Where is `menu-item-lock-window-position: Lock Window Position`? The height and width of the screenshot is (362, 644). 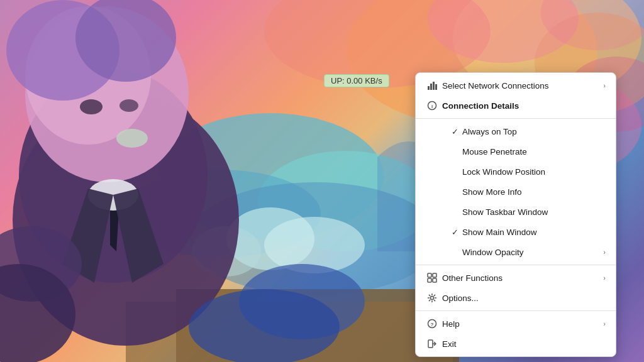
menu-item-lock-window-position: Lock Window Position is located at coordinates (516, 172).